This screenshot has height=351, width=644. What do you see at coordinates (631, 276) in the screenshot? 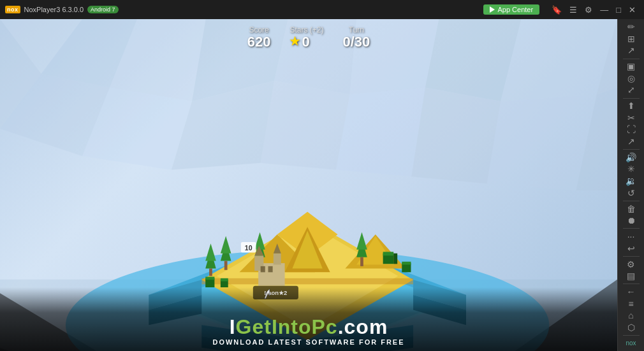
I see `photo-button: ▤` at bounding box center [631, 276].